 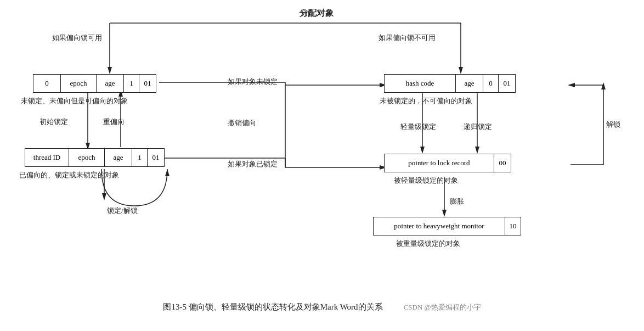 I want to click on lock-unlock-label: 锁定/解锁, so click(x=122, y=211).